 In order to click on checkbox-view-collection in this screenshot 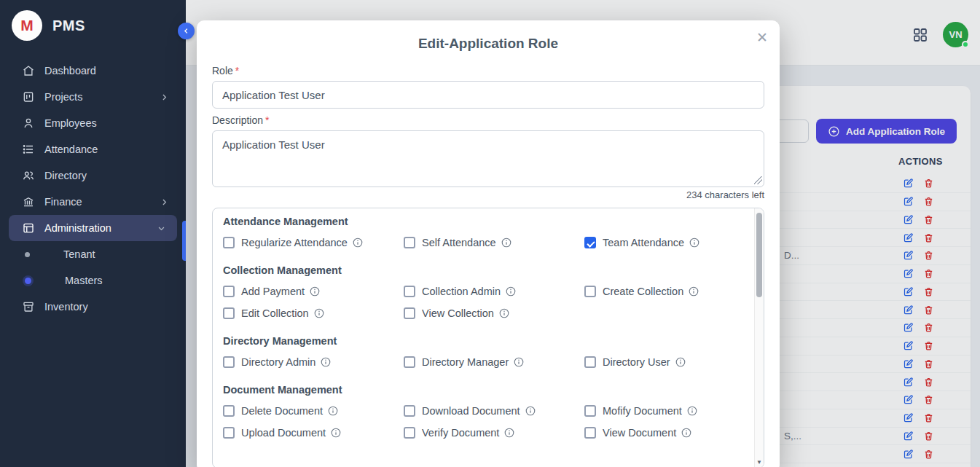, I will do `click(409, 313)`.